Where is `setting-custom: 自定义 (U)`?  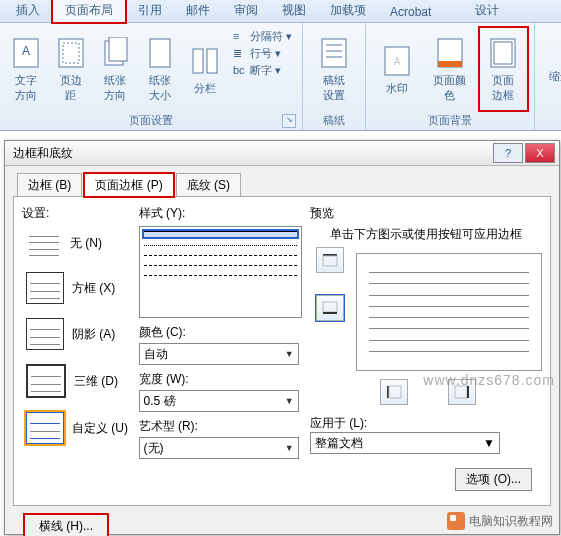
setting-custom: 自定义 (U) is located at coordinates (80, 428).